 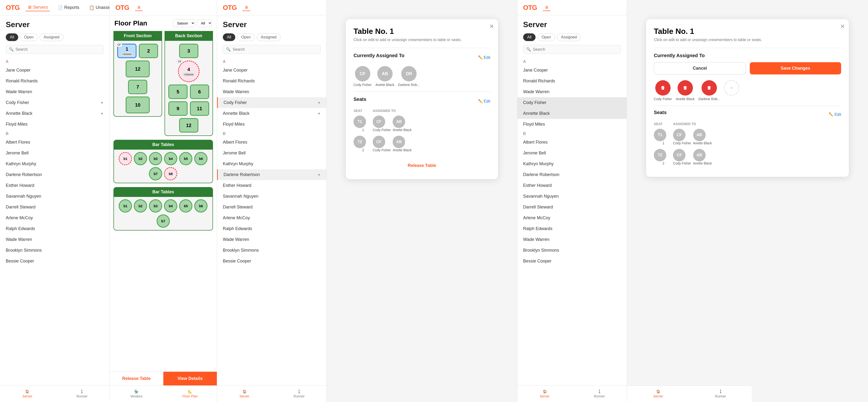 What do you see at coordinates (299, 394) in the screenshot?
I see `bottom-nav-runner-3: 🚶 Runner` at bounding box center [299, 394].